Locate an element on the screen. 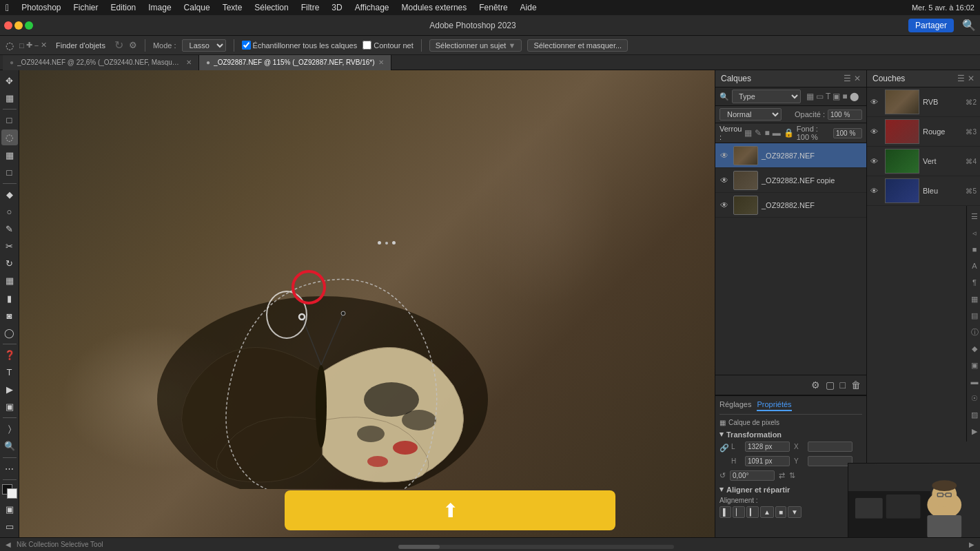 The image size is (980, 551). screen-mode: ▭ is located at coordinates (10, 526).